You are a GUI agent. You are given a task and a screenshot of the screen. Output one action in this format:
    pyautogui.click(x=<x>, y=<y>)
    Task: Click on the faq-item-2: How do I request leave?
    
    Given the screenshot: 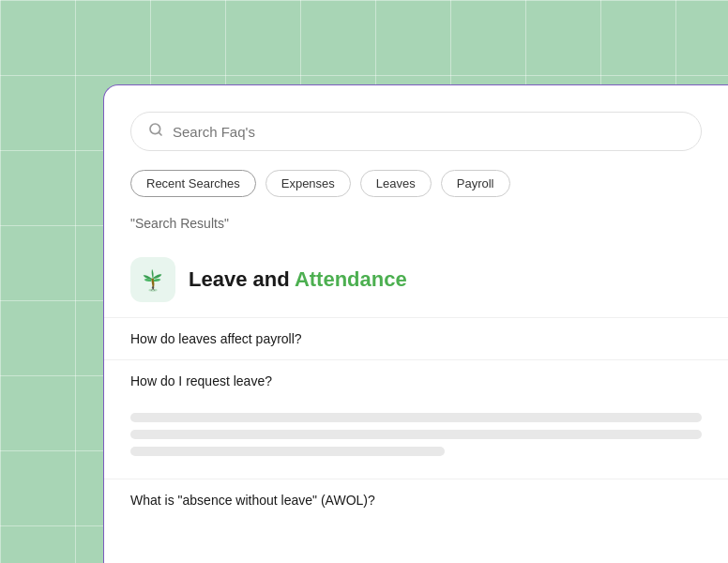 What is the action you would take?
    pyautogui.click(x=417, y=381)
    